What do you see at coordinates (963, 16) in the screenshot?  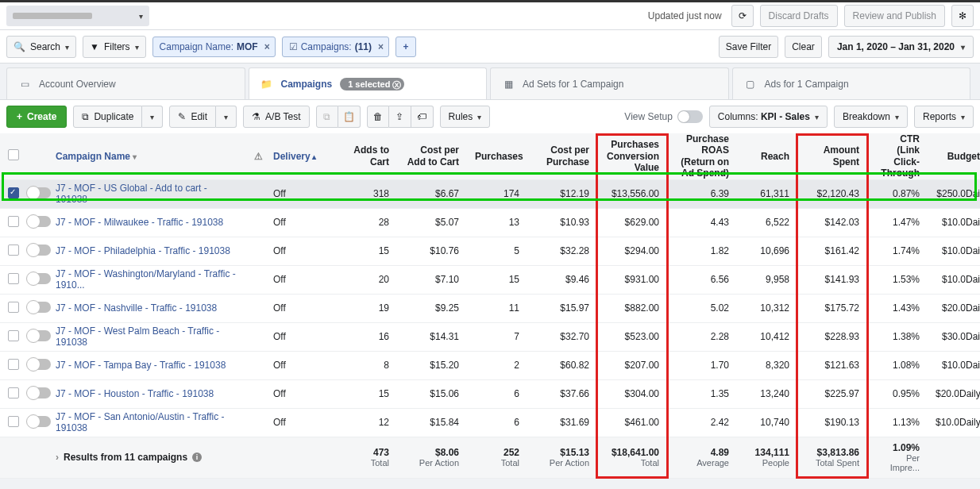 I see `settings-button: ✻` at bounding box center [963, 16].